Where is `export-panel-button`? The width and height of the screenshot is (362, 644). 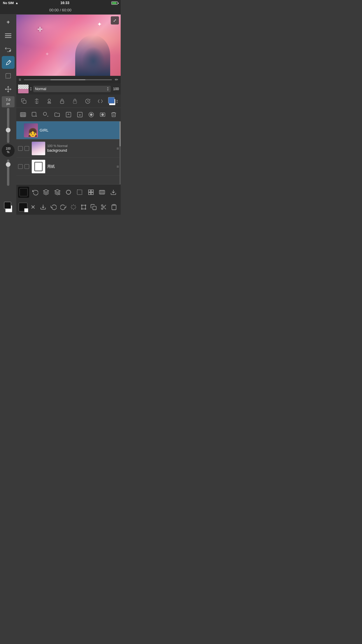
export-panel-button is located at coordinates (113, 192).